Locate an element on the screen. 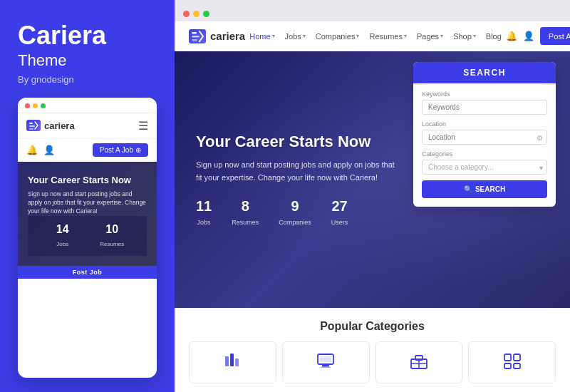  hero-stat-companies-num: 9 is located at coordinates (295, 207).